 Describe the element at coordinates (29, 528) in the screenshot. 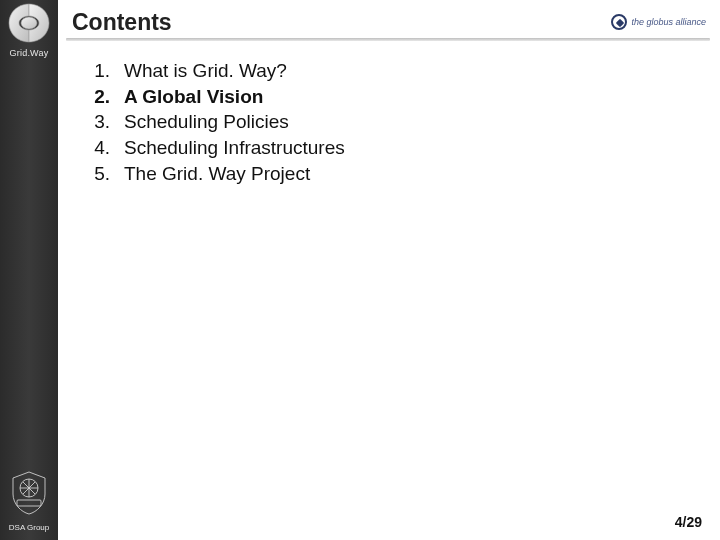

I see `sidebar-bottom-label: DSA Group` at that location.